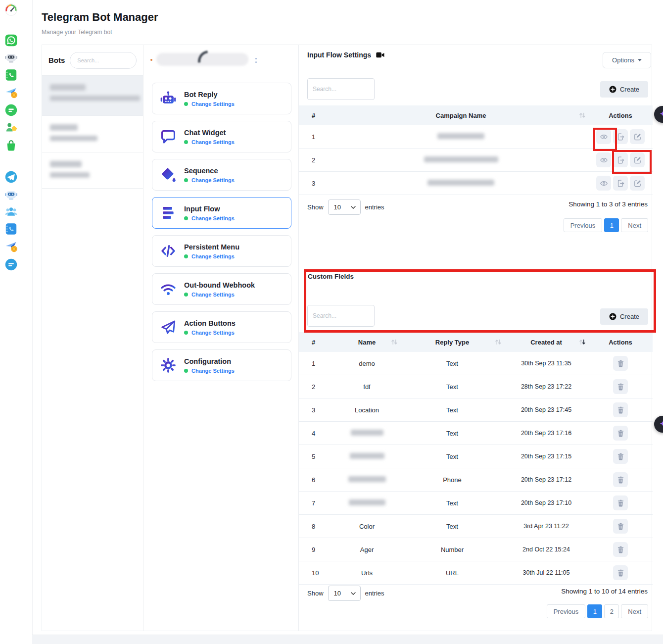  What do you see at coordinates (11, 92) in the screenshot?
I see `paper-plane-coin-icon` at bounding box center [11, 92].